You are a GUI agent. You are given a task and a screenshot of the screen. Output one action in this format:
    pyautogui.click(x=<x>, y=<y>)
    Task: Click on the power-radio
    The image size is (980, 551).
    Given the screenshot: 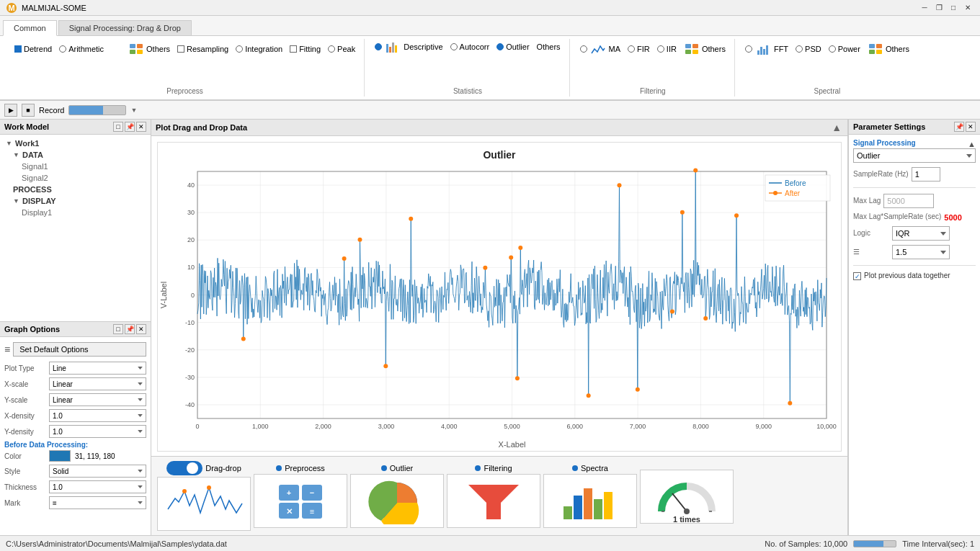 What is the action you would take?
    pyautogui.click(x=832, y=49)
    